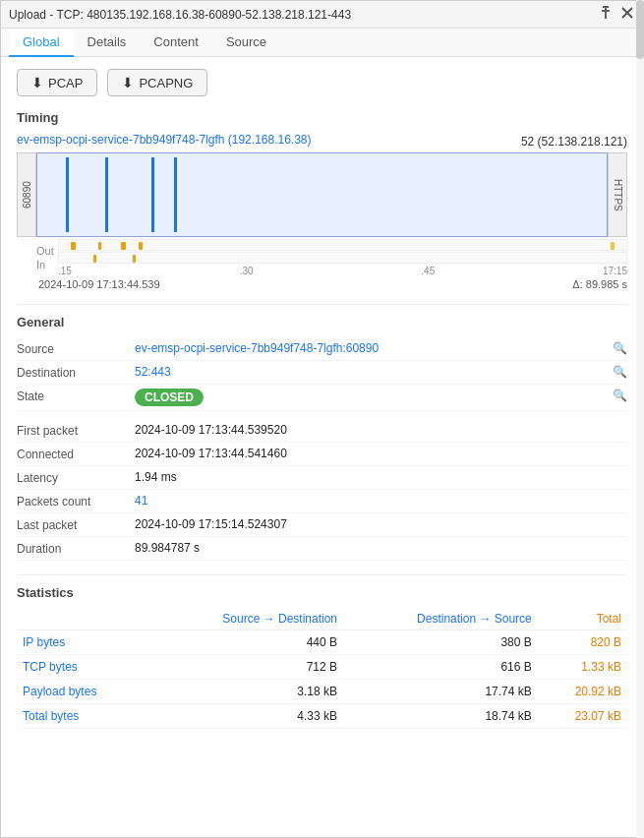 Image resolution: width=644 pixels, height=838 pixels. I want to click on stat-src-dst: 4.33 kB, so click(246, 716).